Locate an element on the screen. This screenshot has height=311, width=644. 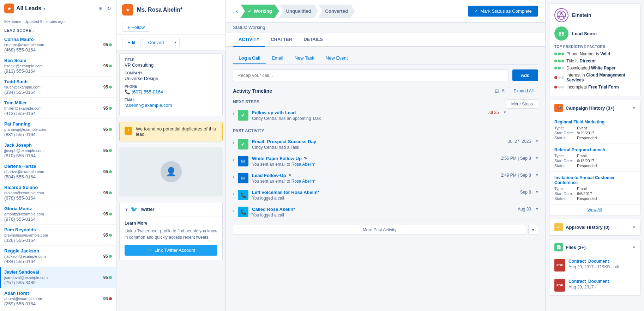
lead-item-active: Javier Sandoval jsandoval@example.com 95… is located at coordinates (58, 278).